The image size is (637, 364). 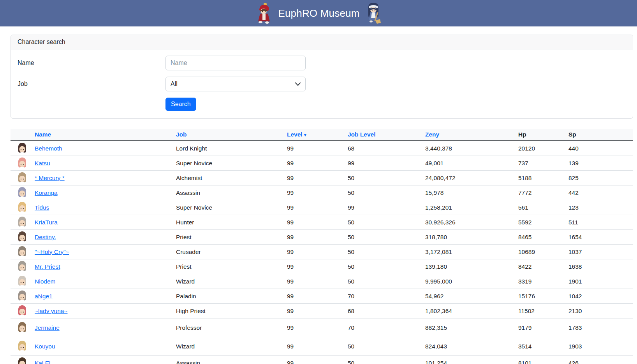 What do you see at coordinates (228, 311) in the screenshot?
I see `cell-job: High Priest` at bounding box center [228, 311].